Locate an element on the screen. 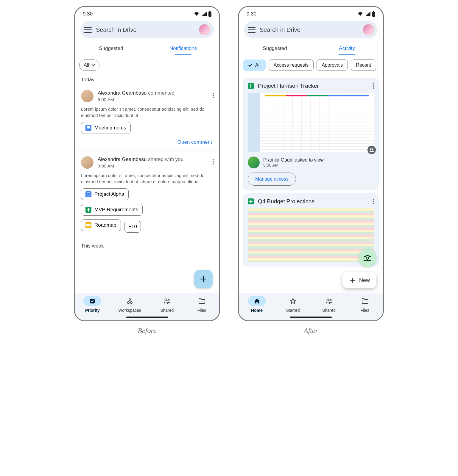 The image size is (458, 476). tab-activity: Activity is located at coordinates (347, 48).